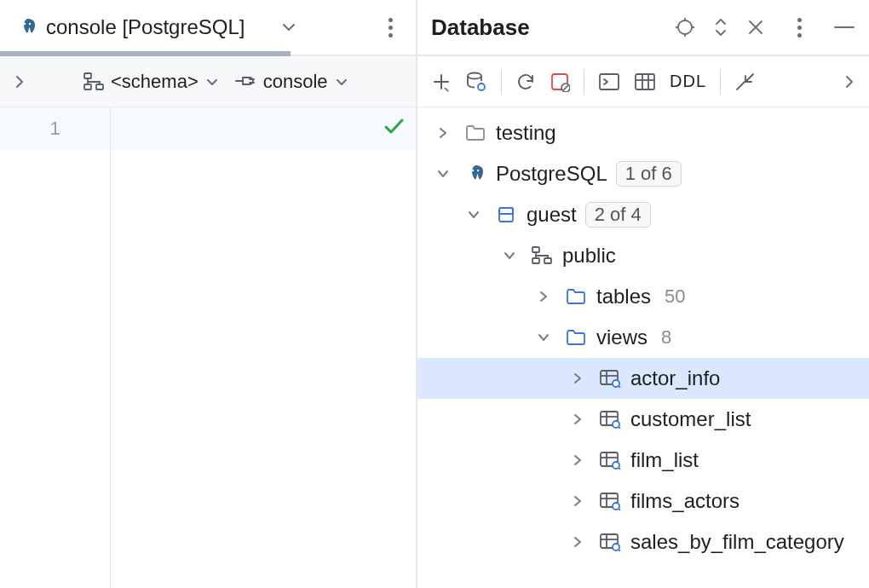 The height and width of the screenshot is (588, 869). I want to click on editor-more-button, so click(390, 27).